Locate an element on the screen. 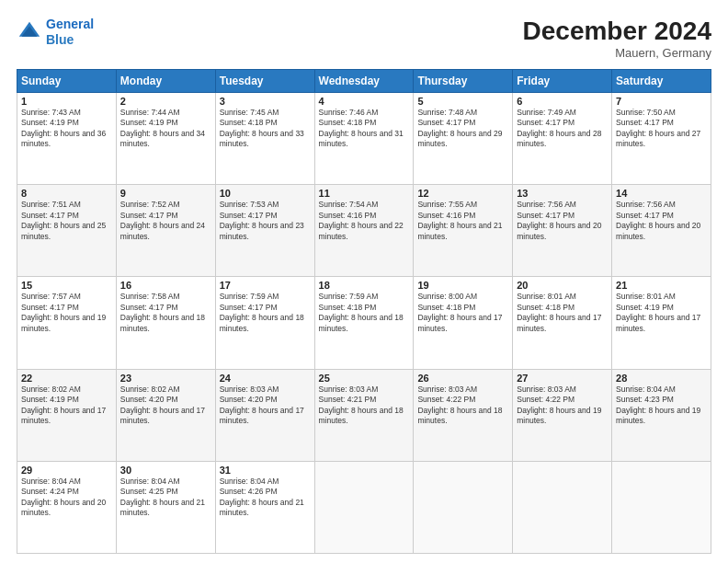 Image resolution: width=728 pixels, height=563 pixels. day-info: Sunrise: 8:04 AM Sunset: 4:23 PM Dayligh… is located at coordinates (662, 406).